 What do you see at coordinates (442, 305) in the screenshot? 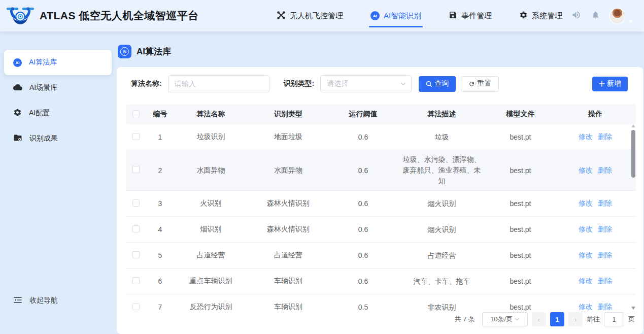
I see `cell-desc: 非农识别` at bounding box center [442, 305].